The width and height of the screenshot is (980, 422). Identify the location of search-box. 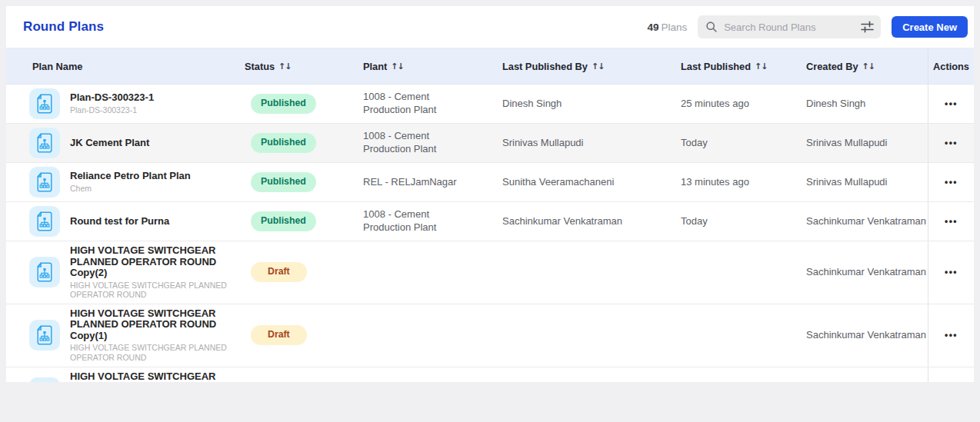
(789, 27).